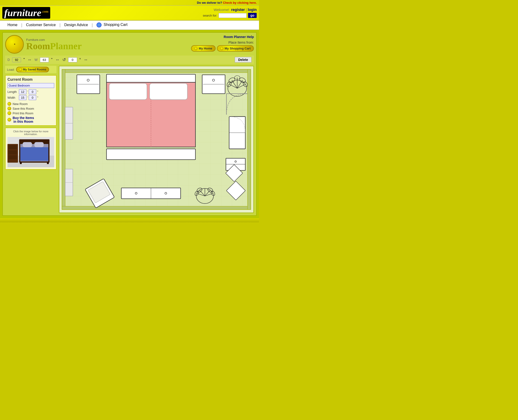 The width and height of the screenshot is (518, 420). What do you see at coordinates (243, 60) in the screenshot?
I see `delete-button: Delete` at bounding box center [243, 60].